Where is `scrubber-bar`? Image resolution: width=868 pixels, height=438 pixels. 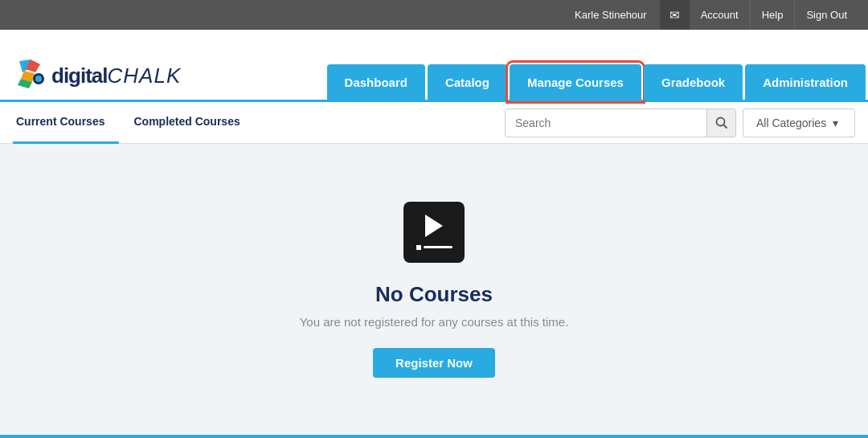
scrubber-bar is located at coordinates (434, 248).